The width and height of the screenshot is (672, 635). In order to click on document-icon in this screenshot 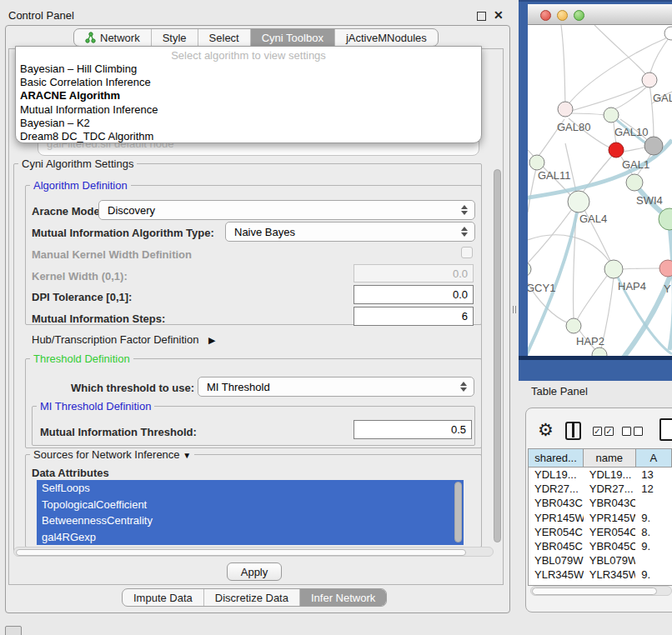, I will do `click(665, 430)`.